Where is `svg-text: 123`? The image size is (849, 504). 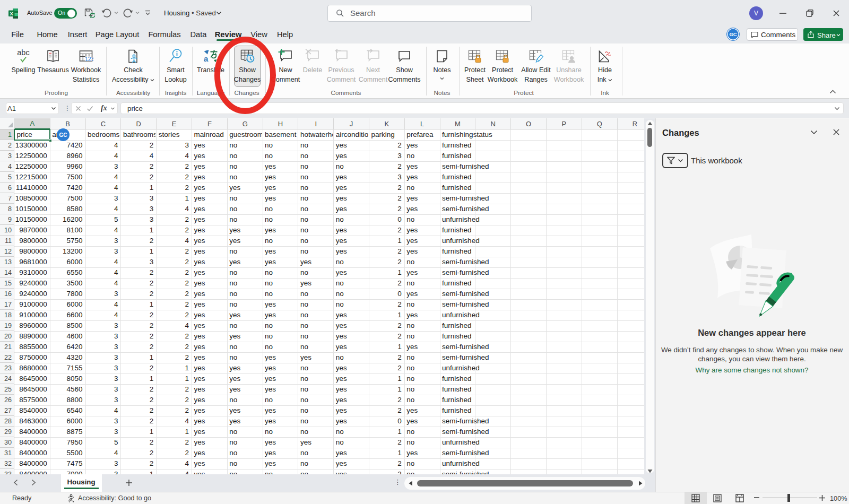 svg-text: 123 is located at coordinates (89, 59).